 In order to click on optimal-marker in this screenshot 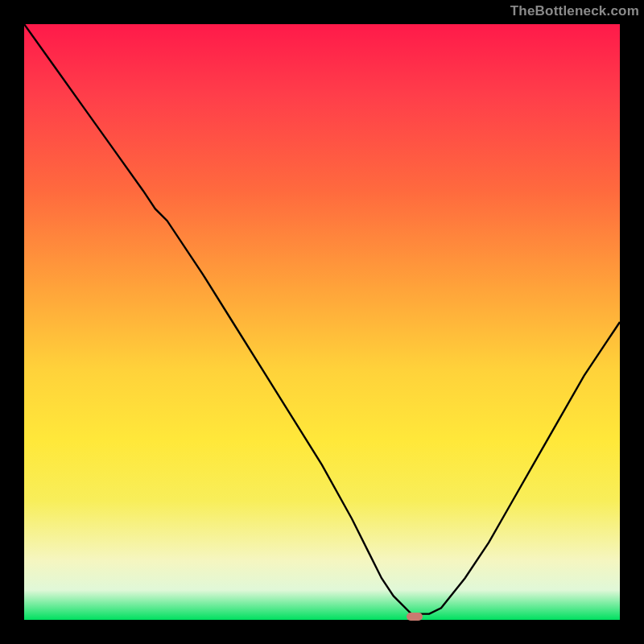, I will do `click(415, 617)`.